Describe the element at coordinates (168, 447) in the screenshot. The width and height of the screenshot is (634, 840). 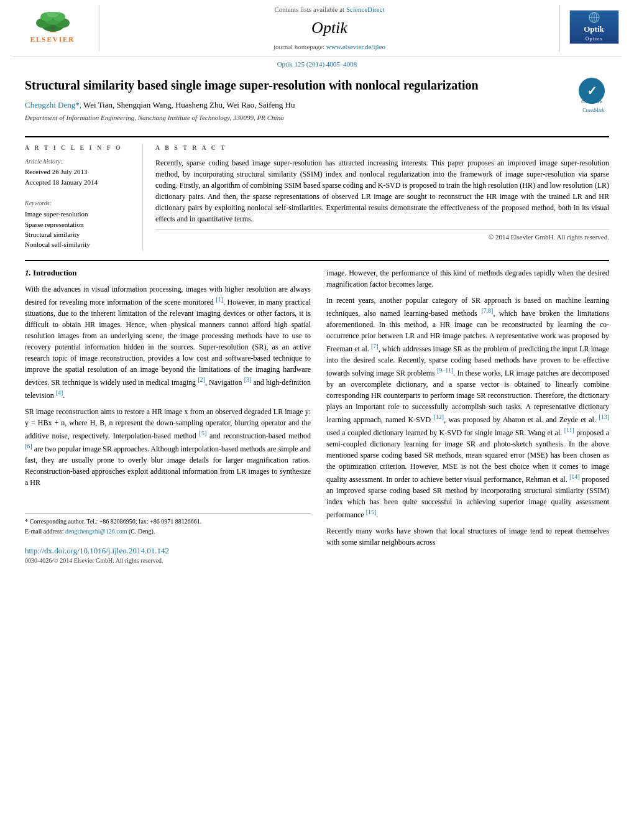
I see `section1-para2: SR image reconstruction aims to restore …` at that location.